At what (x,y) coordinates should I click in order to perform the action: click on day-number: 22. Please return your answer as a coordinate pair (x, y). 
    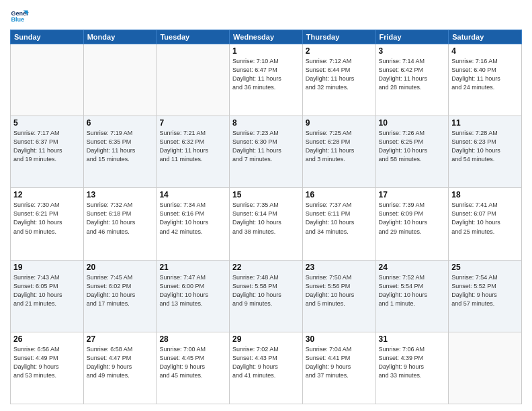
    Looking at the image, I should click on (266, 267).